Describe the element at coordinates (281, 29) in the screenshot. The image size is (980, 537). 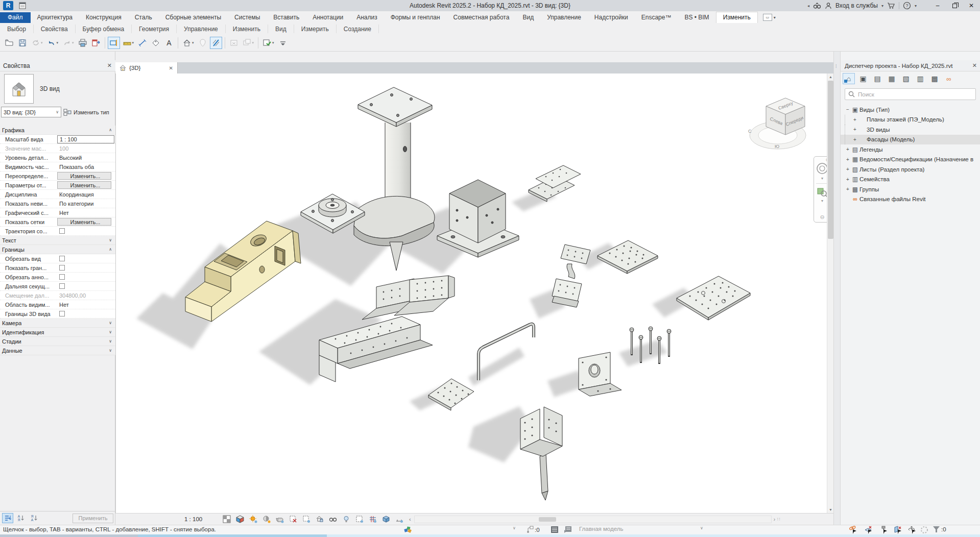
I see `ribbon-panel-name: Вид` at that location.